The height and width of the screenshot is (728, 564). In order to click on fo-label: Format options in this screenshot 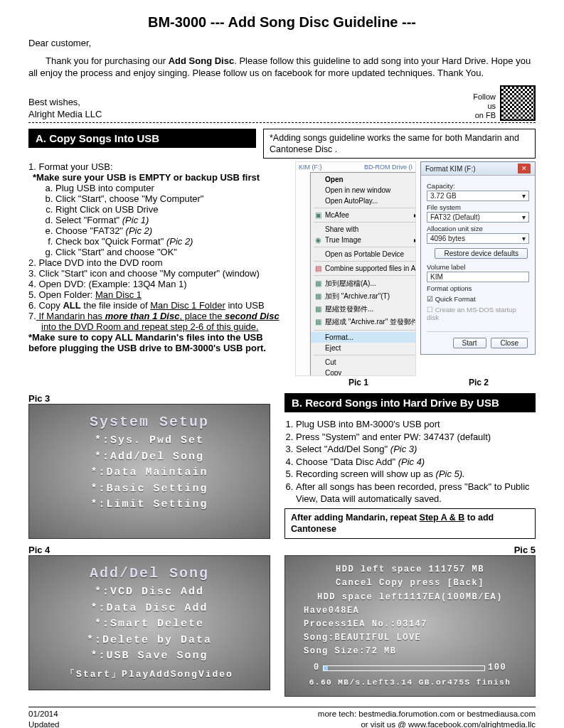, I will do `click(478, 289)`.